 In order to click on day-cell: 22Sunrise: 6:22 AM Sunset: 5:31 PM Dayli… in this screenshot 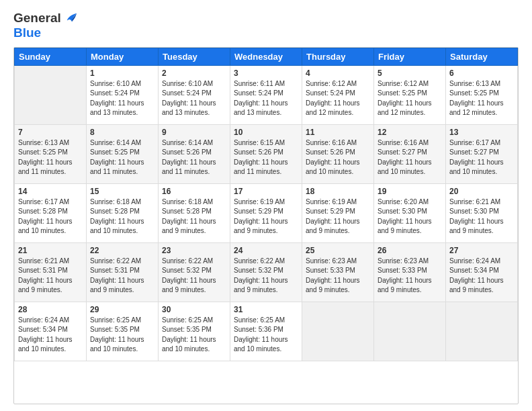, I will do `click(122, 272)`.